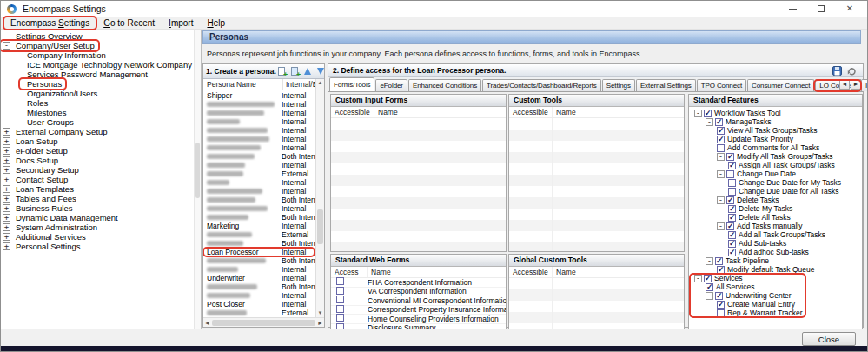 The height and width of the screenshot is (352, 868). Describe the element at coordinates (207, 323) in the screenshot. I see `scroll-left-icon: ◄` at that location.